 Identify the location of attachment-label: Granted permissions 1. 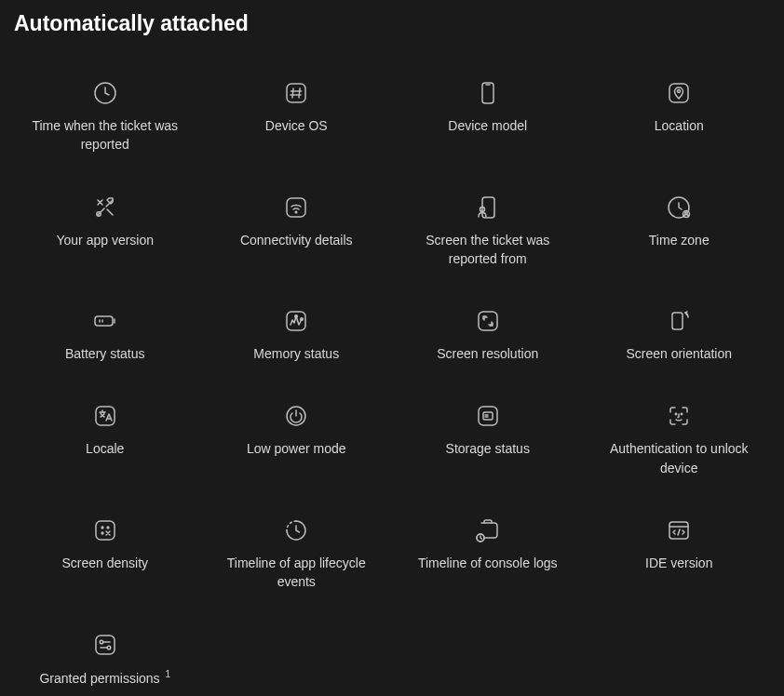
(104, 677).